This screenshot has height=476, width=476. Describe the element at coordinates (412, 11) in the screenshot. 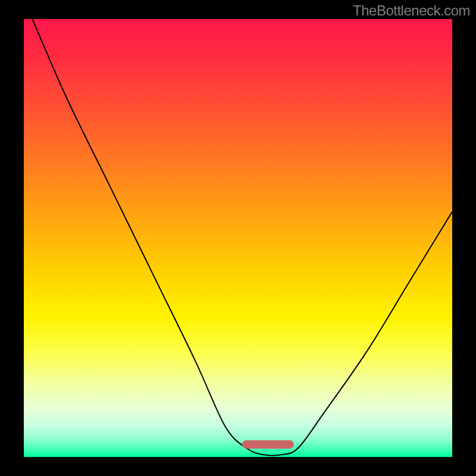

I see `watermark-text: TheBottleneck.com` at that location.